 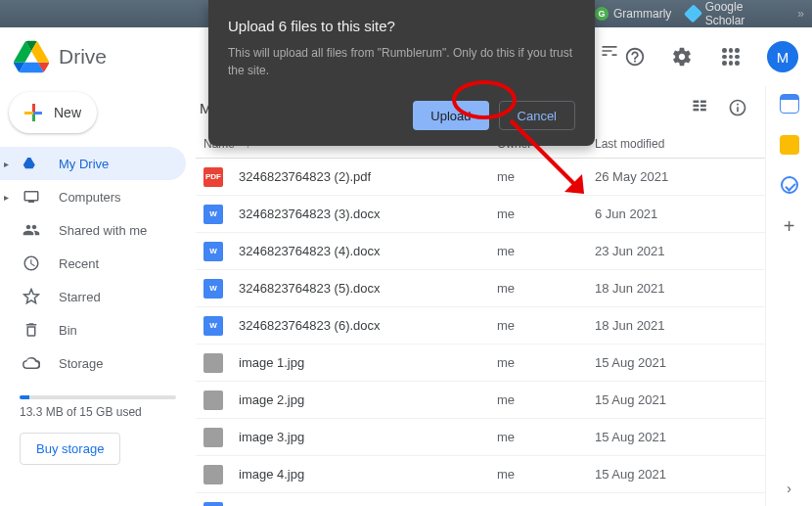 I want to click on dialog-message: This will upload all files from "Rumbler…, so click(x=401, y=62).